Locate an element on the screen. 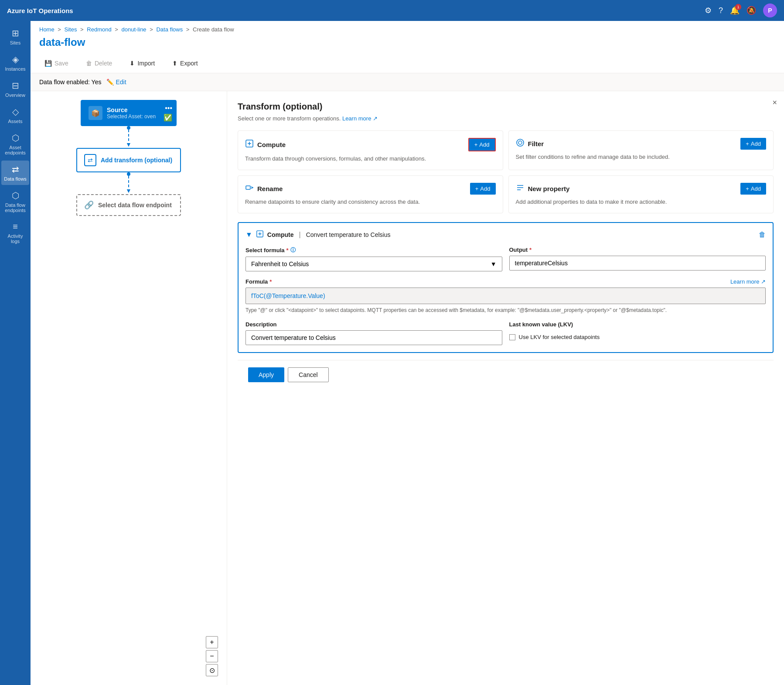 The width and height of the screenshot is (784, 685). settings-icon: ⚙ is located at coordinates (708, 10).